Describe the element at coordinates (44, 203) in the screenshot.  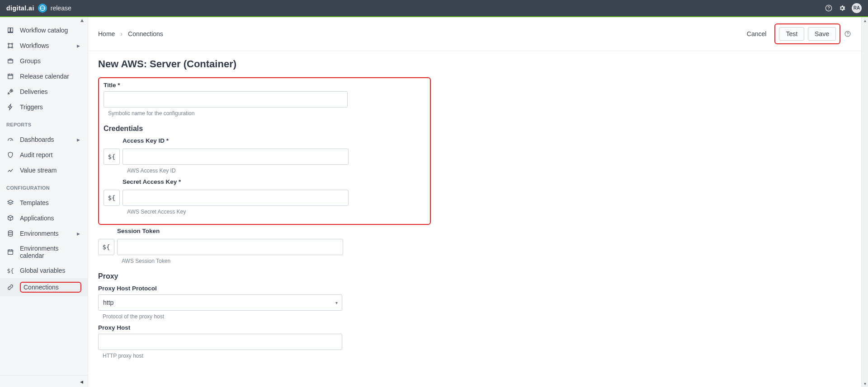
I see `sidebar-item-templates: Templates` at that location.